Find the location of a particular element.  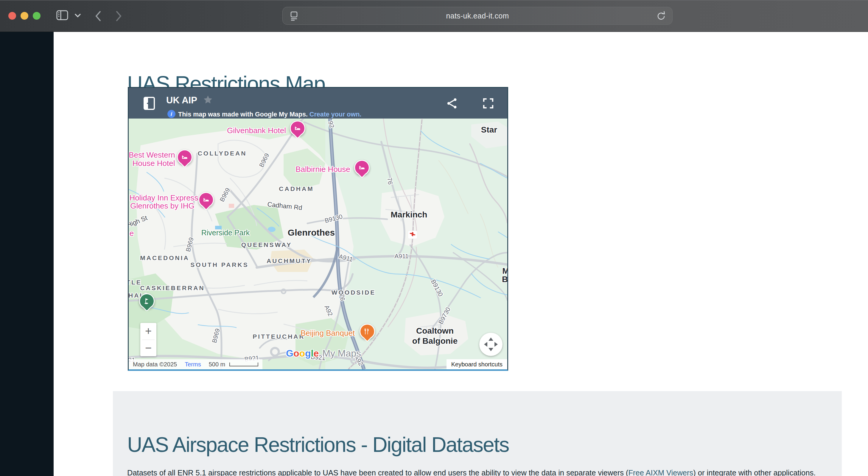

map-label: MACEDONIA is located at coordinates (164, 258).